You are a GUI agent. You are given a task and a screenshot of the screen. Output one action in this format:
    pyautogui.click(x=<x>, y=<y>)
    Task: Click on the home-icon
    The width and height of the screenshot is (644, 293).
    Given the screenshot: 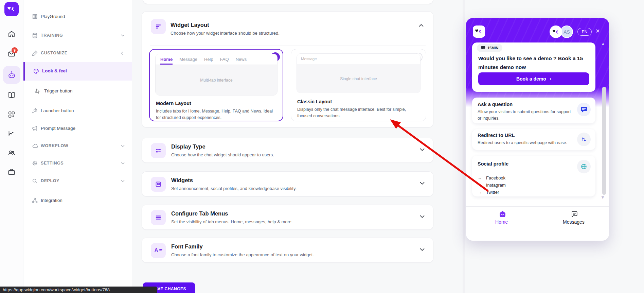 What is the action you would take?
    pyautogui.click(x=12, y=34)
    